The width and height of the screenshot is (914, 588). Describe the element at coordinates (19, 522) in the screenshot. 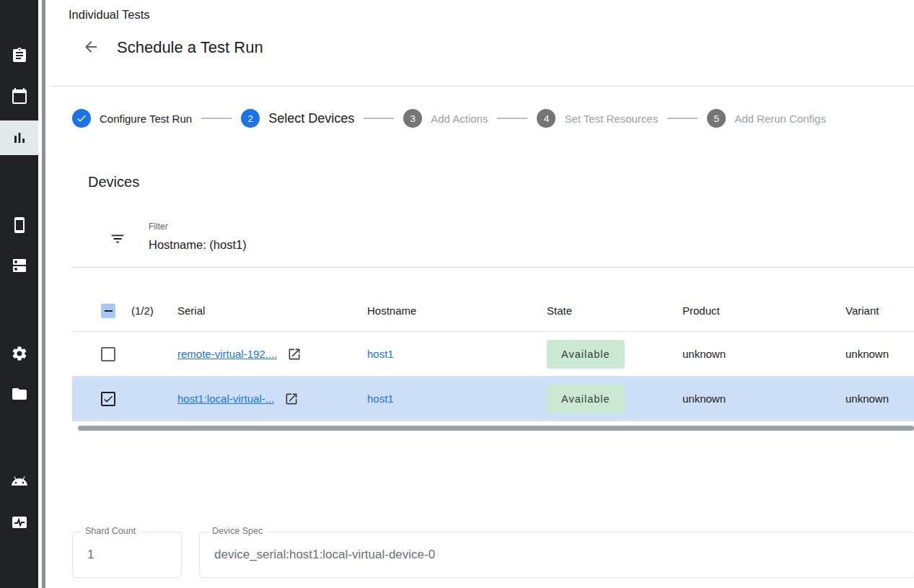

I see `sidebar-item-monitoring` at that location.